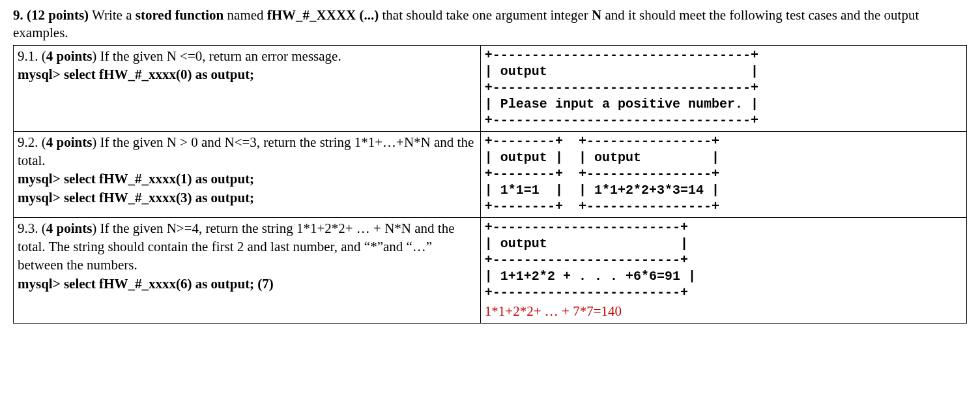 The height and width of the screenshot is (394, 980). Describe the element at coordinates (136, 74) in the screenshot. I see `row1-mysql: mysql> select fHW_#_xxxx(0) as output;` at that location.